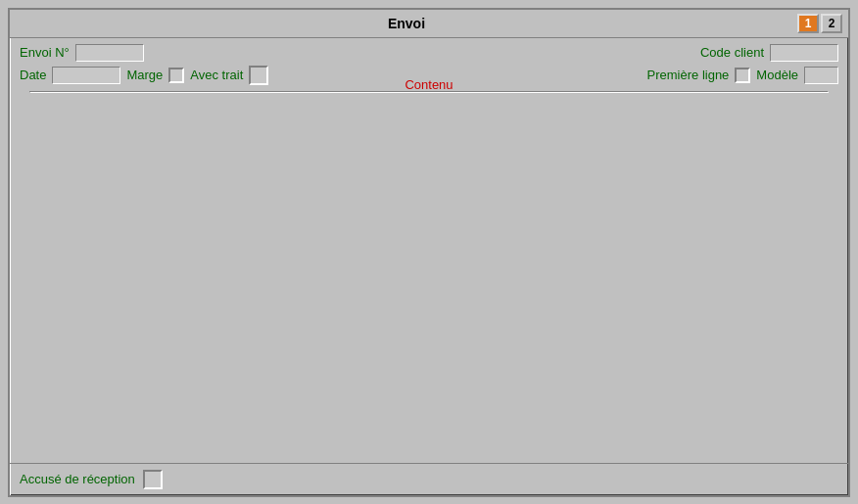 Image resolution: width=858 pixels, height=504 pixels. Describe the element at coordinates (406, 23) in the screenshot. I see `window-title: Envoi` at that location.